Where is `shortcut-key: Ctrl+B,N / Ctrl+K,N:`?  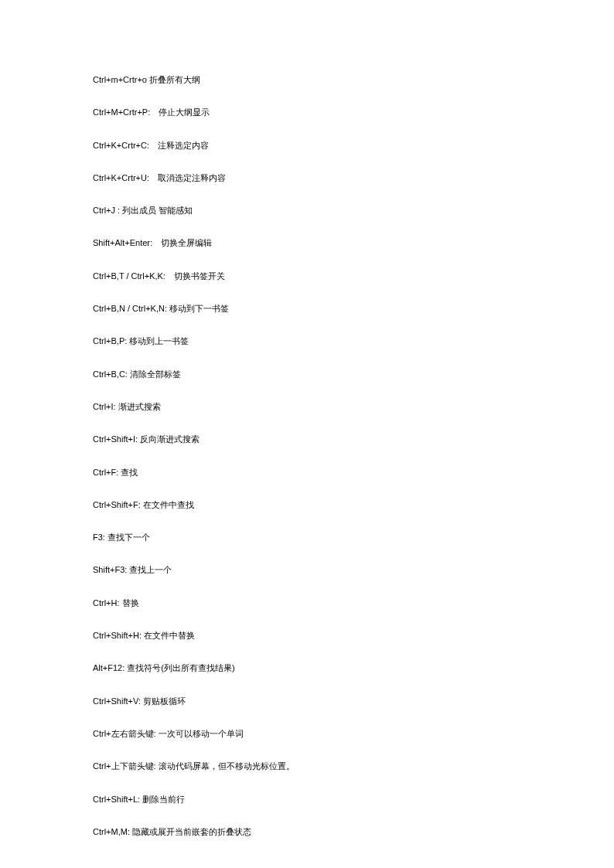 shortcut-key: Ctrl+B,N / Ctrl+K,N: is located at coordinates (130, 308).